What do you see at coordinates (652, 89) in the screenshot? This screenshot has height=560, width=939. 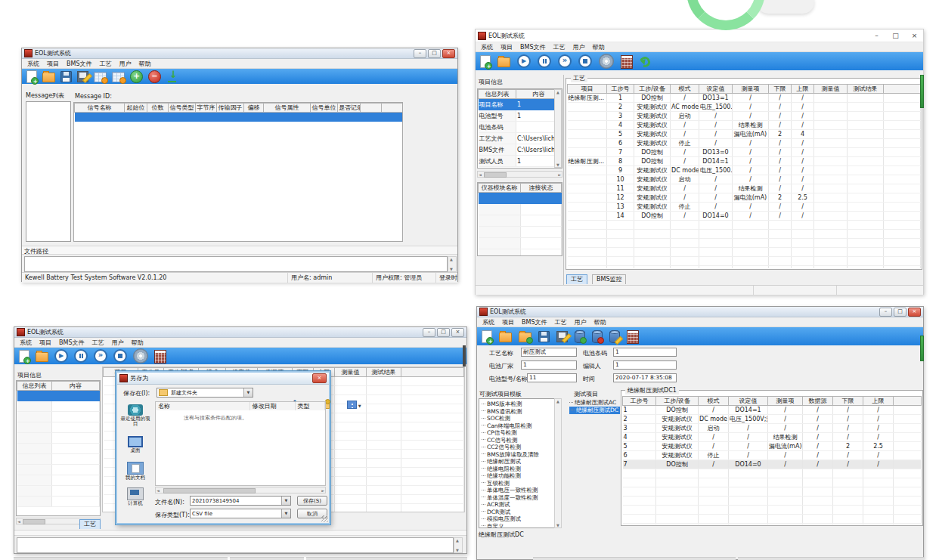 I see `column-header: 工步/设备` at bounding box center [652, 89].